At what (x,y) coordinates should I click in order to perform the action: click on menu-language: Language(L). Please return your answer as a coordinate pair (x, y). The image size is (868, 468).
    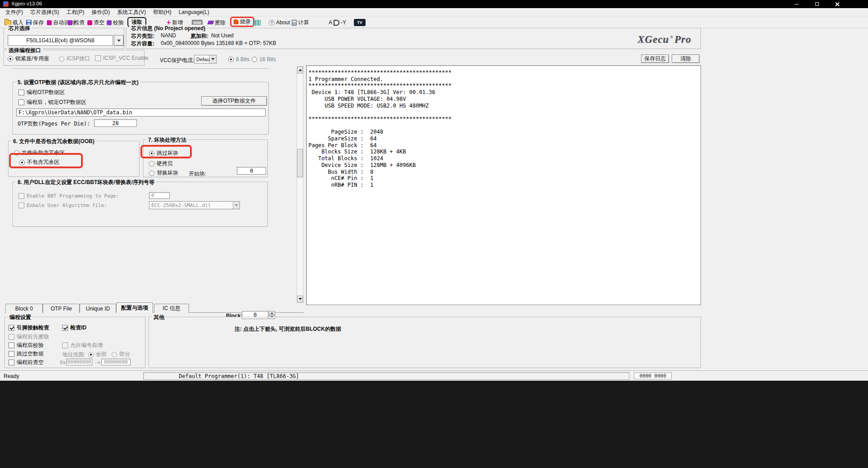
    Looking at the image, I should click on (194, 13).